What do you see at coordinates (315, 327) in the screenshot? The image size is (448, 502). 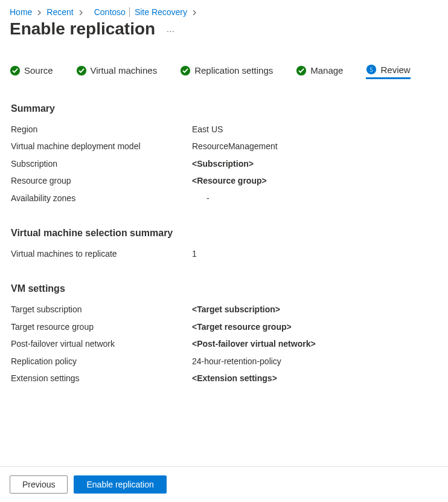 I see `value-target-resource-group: <Target resource group>` at bounding box center [315, 327].